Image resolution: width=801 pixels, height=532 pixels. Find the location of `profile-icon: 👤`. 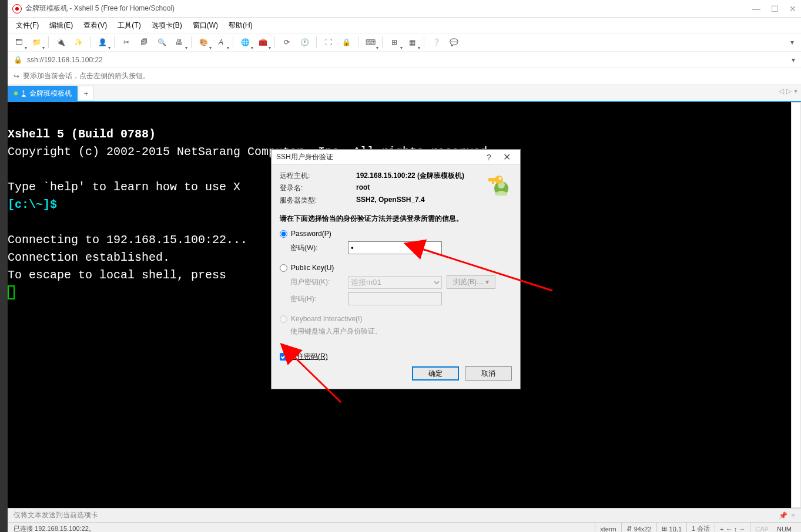

profile-icon: 👤 is located at coordinates (102, 42).